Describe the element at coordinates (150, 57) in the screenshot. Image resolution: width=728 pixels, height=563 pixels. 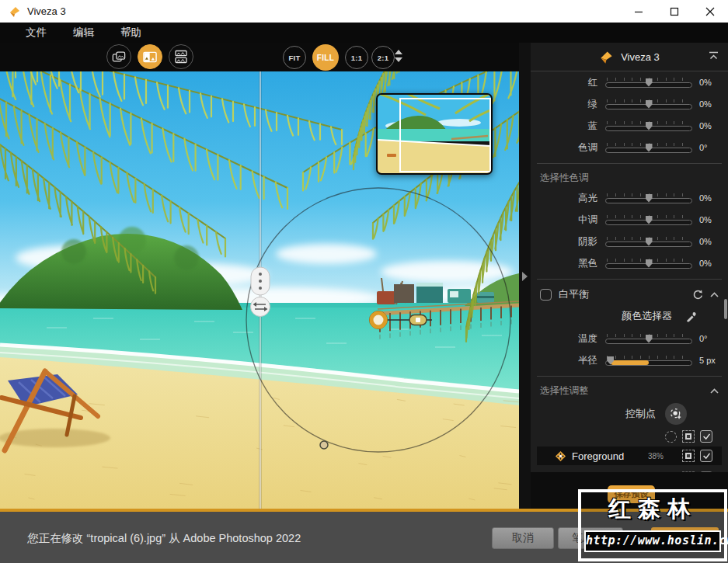
I see `split-view-icon` at that location.